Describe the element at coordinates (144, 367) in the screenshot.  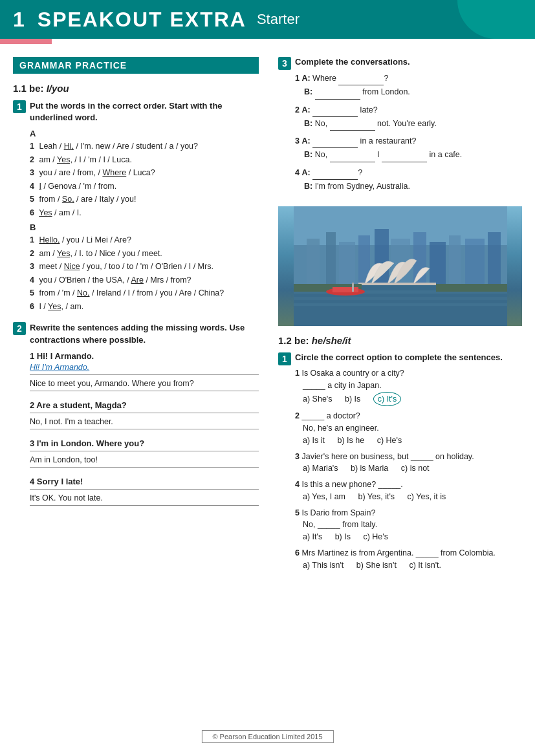
I see `ex2-answer: Hi! I'm Armando.` at that location.